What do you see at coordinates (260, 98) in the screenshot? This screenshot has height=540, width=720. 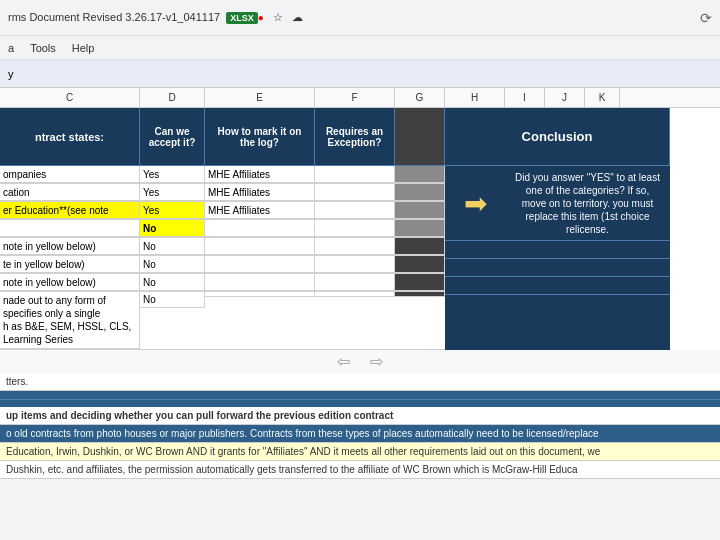 I see `col-header-e: E` at bounding box center [260, 98].